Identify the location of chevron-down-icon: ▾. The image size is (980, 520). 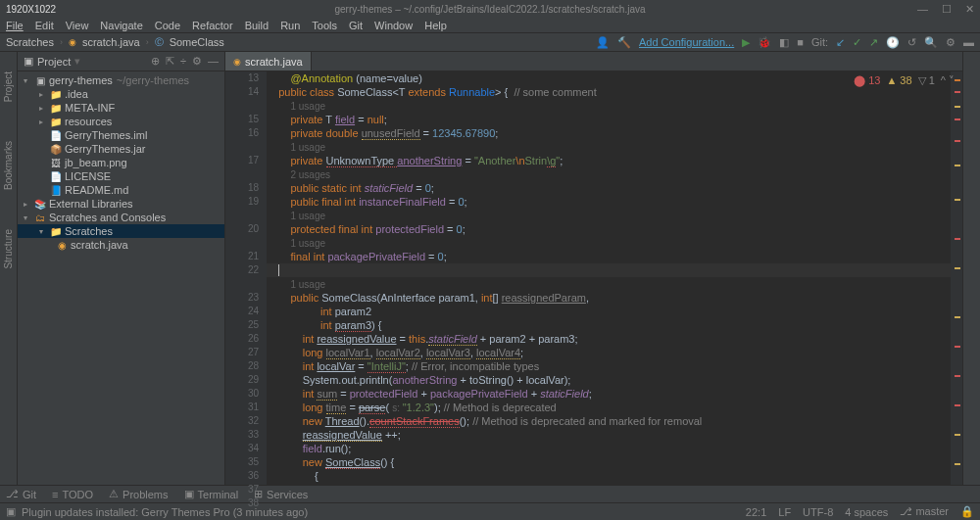
(77, 61).